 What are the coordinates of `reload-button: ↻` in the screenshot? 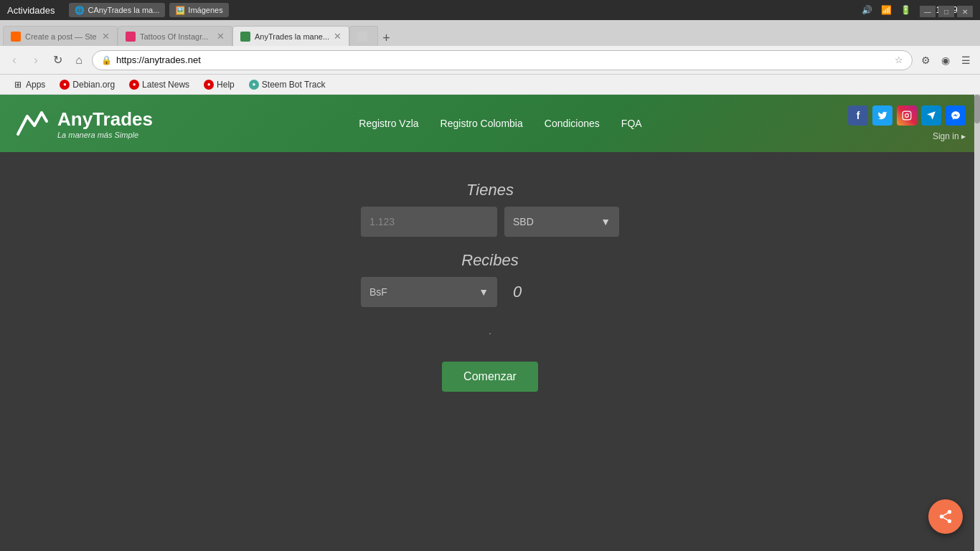 It's located at (57, 60).